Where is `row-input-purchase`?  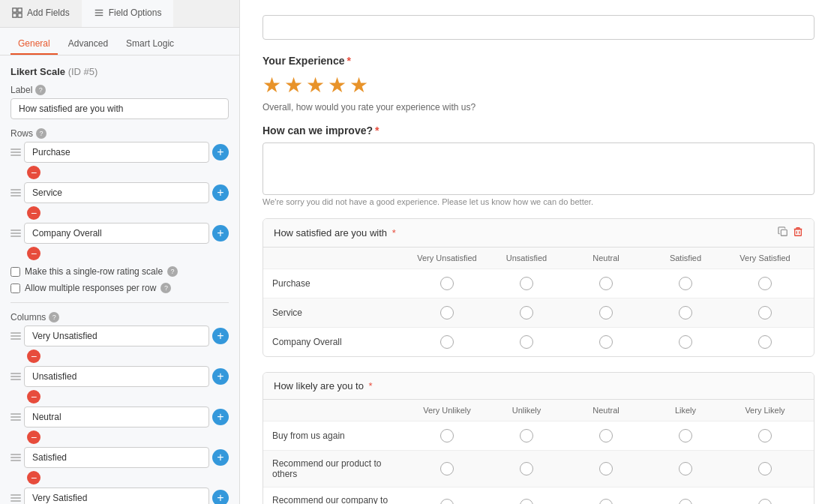
row-input-purchase is located at coordinates (117, 152).